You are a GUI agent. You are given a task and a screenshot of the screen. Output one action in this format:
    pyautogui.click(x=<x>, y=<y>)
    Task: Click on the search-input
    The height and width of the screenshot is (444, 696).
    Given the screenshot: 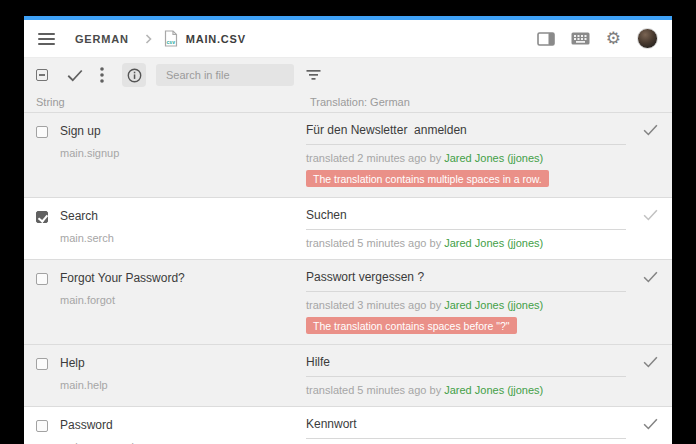 What is the action you would take?
    pyautogui.click(x=225, y=75)
    